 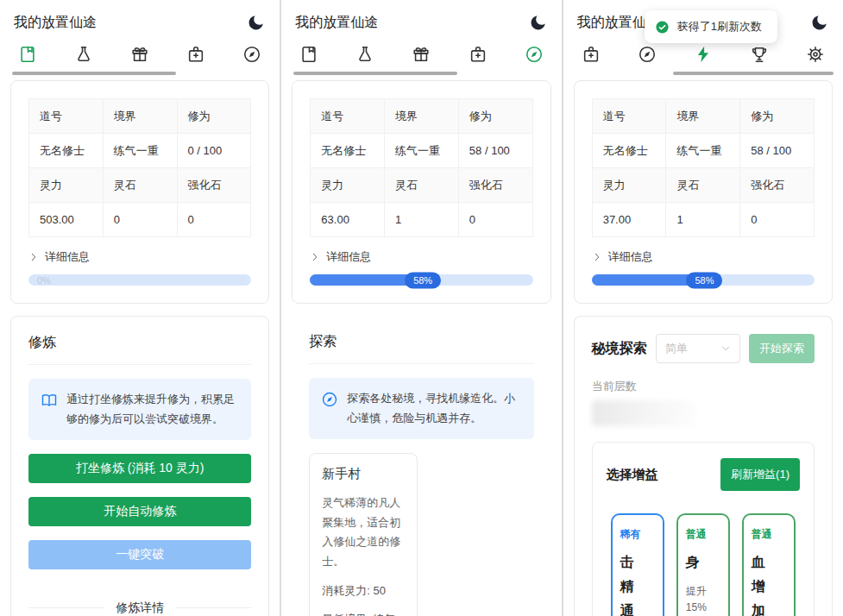 I want to click on cultivation-section: 修炼 通过打坐修炼来提升修为，积累足够的修为后可以尝试突破境界。 打坐修炼 (消…, so click(x=140, y=466).